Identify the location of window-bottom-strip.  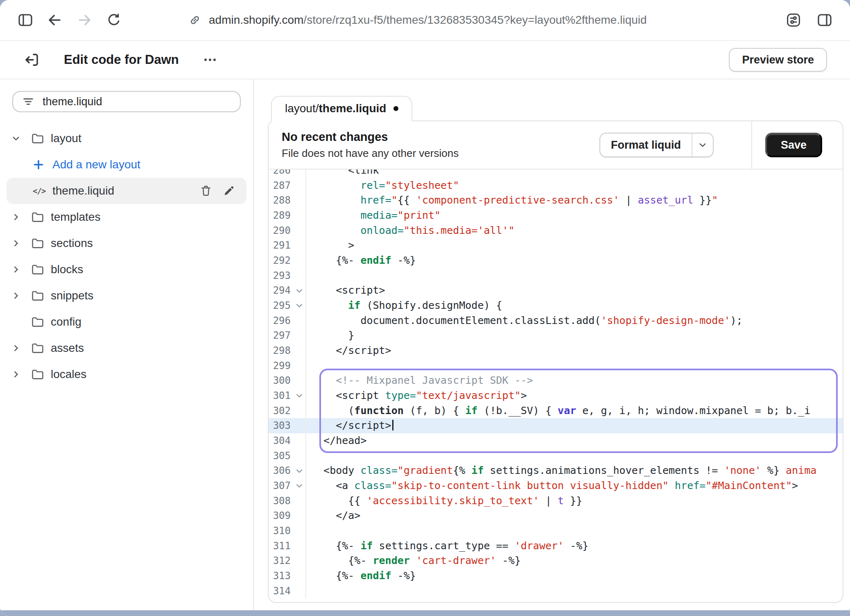
(425, 613).